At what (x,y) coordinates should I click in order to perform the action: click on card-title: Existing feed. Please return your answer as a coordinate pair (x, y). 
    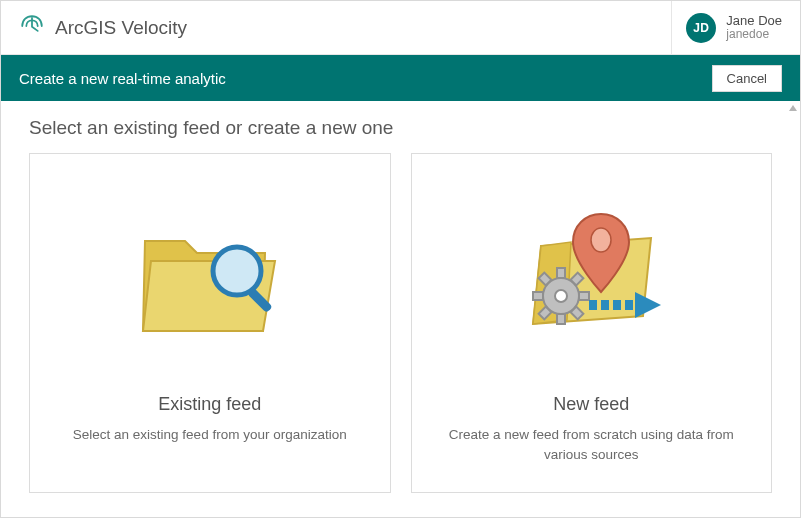
    Looking at the image, I should click on (210, 404).